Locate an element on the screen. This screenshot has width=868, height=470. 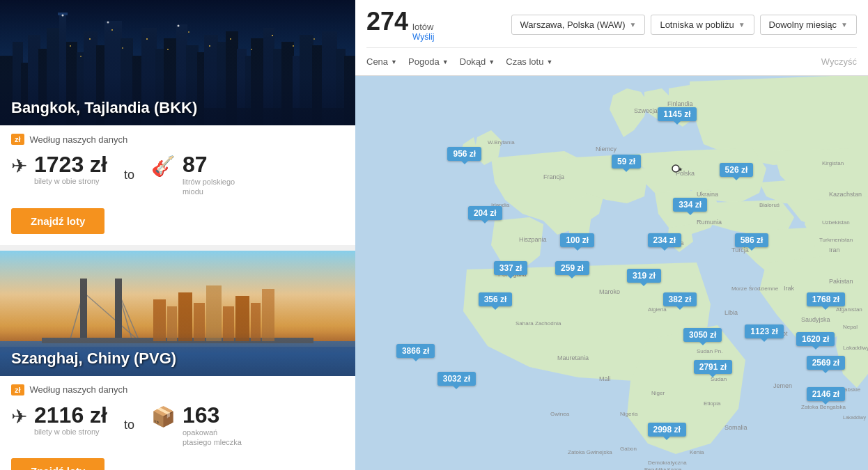
bangkok-badge-row: zł Według naszych danych is located at coordinates (178, 139).